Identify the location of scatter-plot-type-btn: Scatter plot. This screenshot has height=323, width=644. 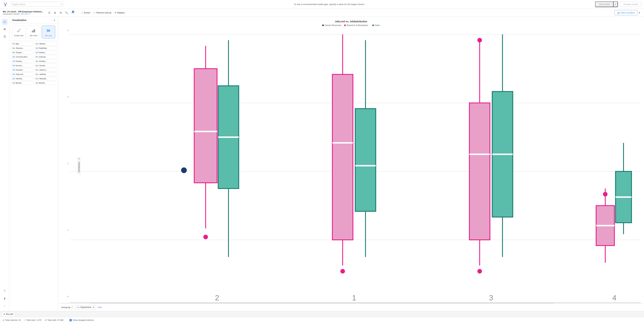
(19, 32).